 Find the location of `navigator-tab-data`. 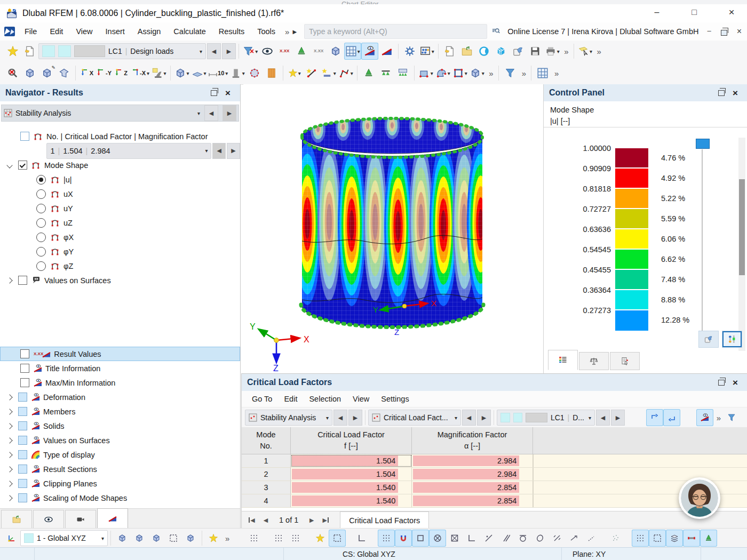

navigator-tab-data is located at coordinates (17, 519).